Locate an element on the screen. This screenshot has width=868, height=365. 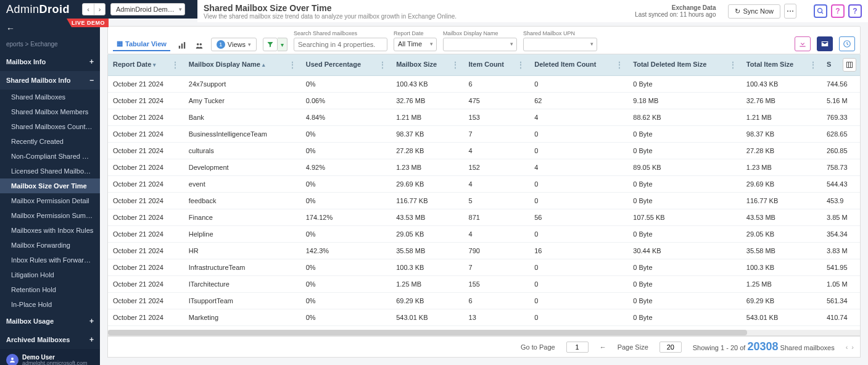
column-header: Used Percentage⋮ is located at coordinates (346, 65).